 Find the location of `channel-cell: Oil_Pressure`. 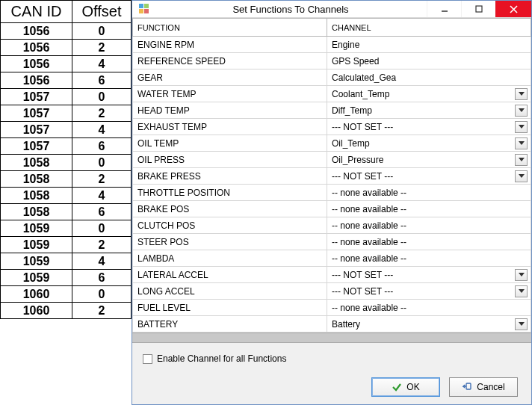

channel-cell: Oil_Pressure is located at coordinates (429, 160).